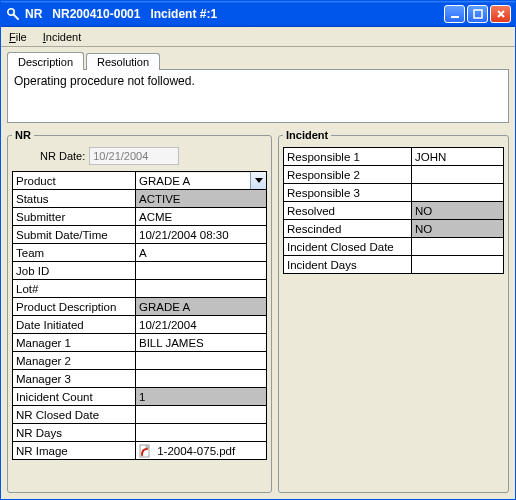  I want to click on menu-incident-rest: ncident, so click(64, 37).